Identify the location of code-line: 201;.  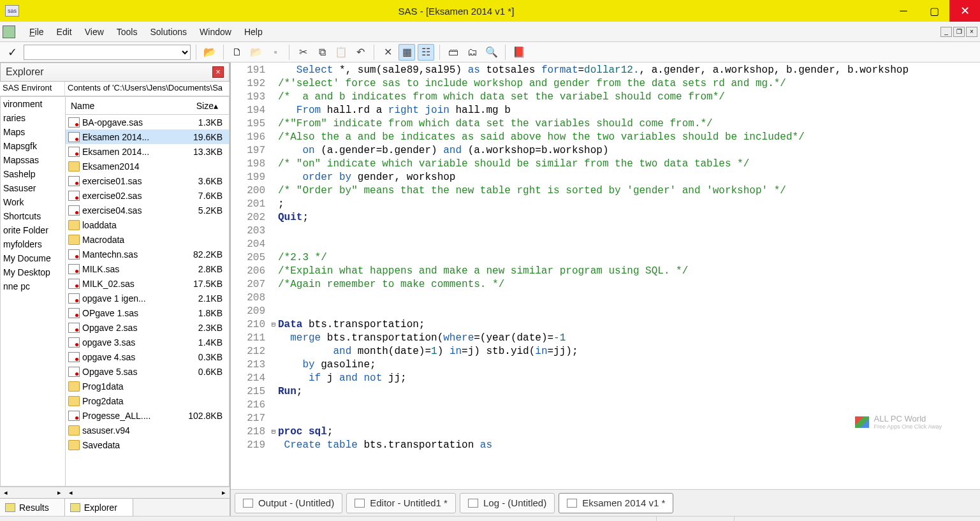
(606, 204).